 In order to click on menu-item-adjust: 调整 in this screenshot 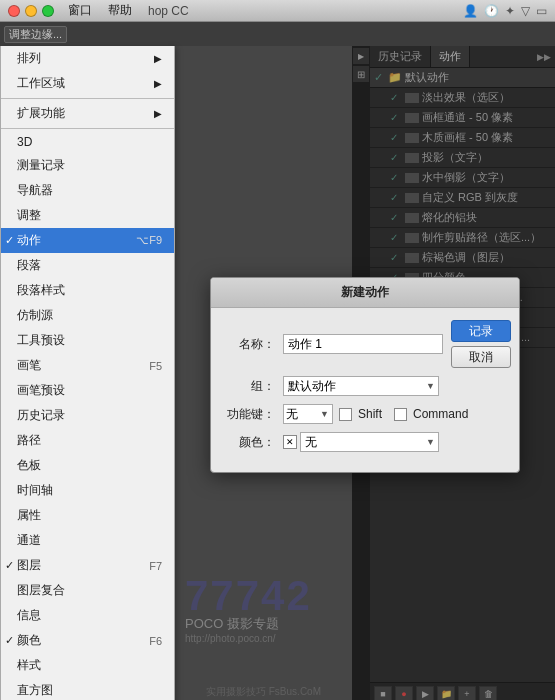, I will do `click(88, 216)`.